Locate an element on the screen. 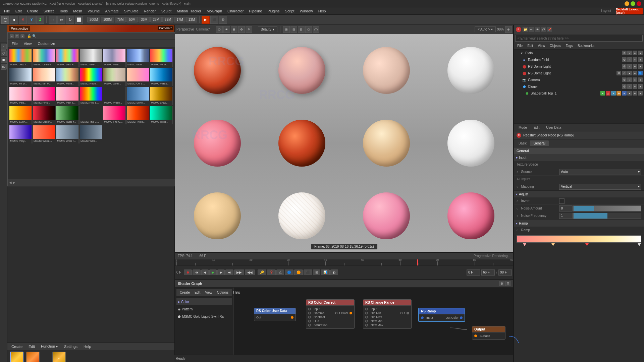 This screenshot has height=362, width=644. toolbar-select: ⬜ is located at coordinates (79, 20).